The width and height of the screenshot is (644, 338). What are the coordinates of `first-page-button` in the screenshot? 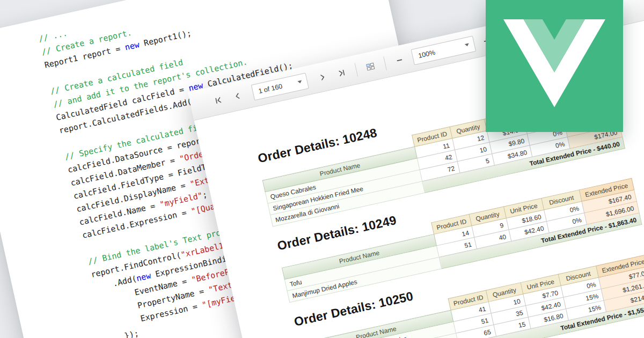 It's located at (218, 100).